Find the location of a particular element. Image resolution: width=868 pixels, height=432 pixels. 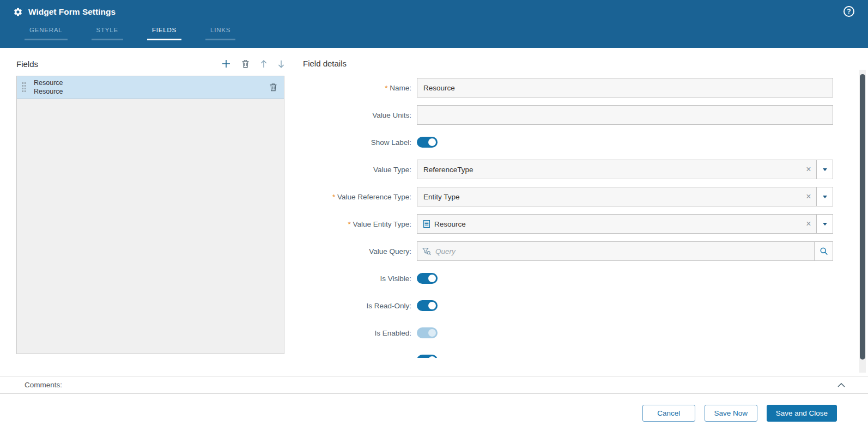

value-reference-type-label: * Value Reference Type: is located at coordinates (360, 197).